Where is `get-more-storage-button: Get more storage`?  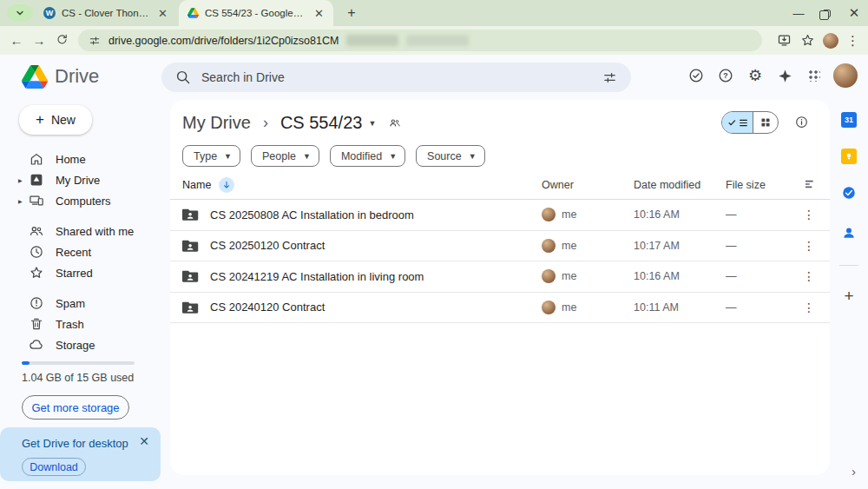 get-more-storage-button: Get more storage is located at coordinates (76, 407).